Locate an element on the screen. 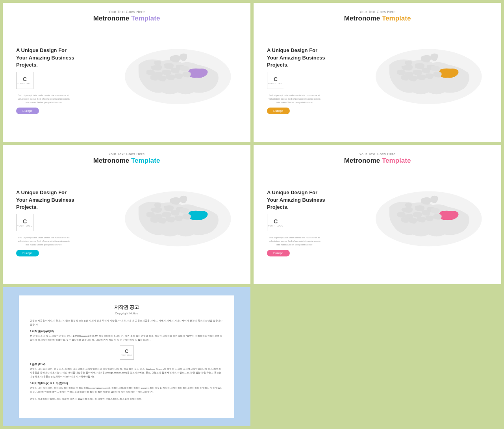 The height and width of the screenshot is (429, 504). slide-2-headline: A Unique Design ForYour Amazing Business… is located at coordinates (296, 58).